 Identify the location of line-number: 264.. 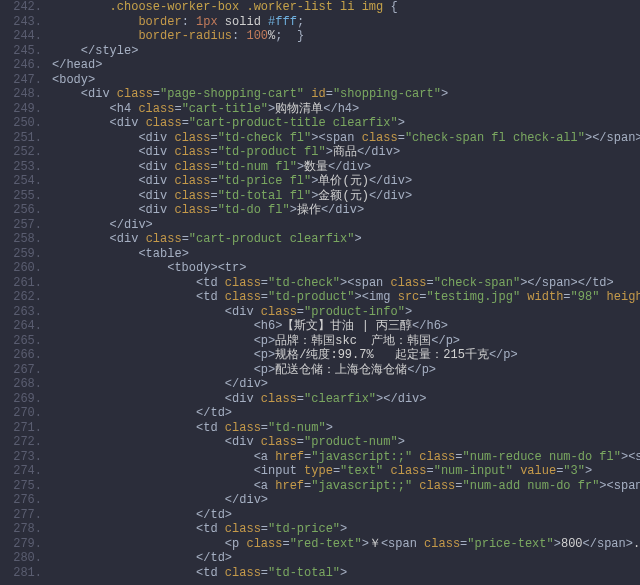
(21, 326).